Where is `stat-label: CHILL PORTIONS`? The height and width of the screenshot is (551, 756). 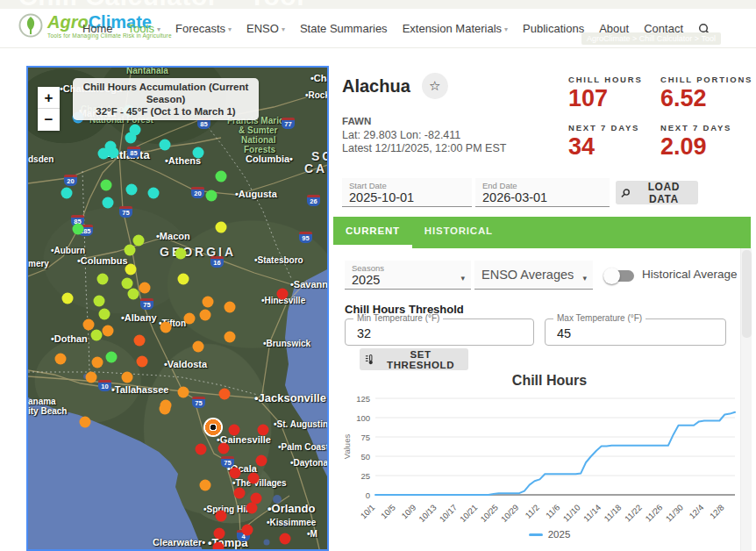
stat-label: CHILL PORTIONS is located at coordinates (707, 79).